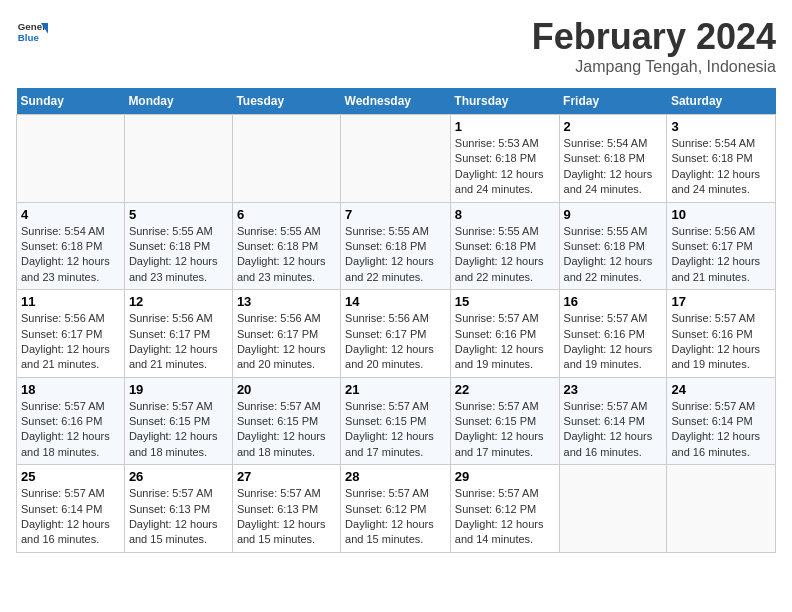 Image resolution: width=792 pixels, height=612 pixels. What do you see at coordinates (178, 246) in the screenshot?
I see `calendar-cell: 5Sunrise: 5:55 AM Sunset: 6:18 PM Daylig…` at bounding box center [178, 246].